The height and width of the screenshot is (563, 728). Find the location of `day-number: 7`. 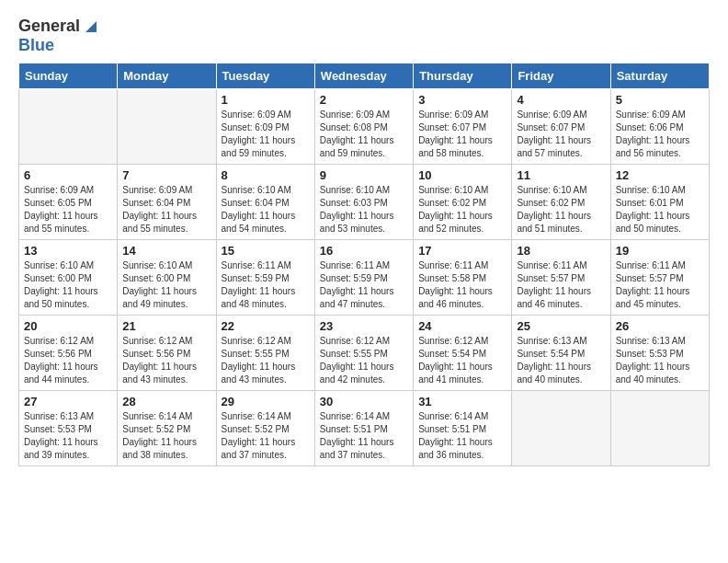

day-number: 7 is located at coordinates (166, 175).